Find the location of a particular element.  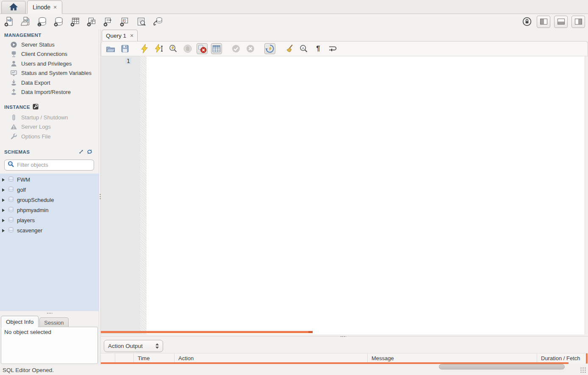

search-icon is located at coordinates (11, 165).